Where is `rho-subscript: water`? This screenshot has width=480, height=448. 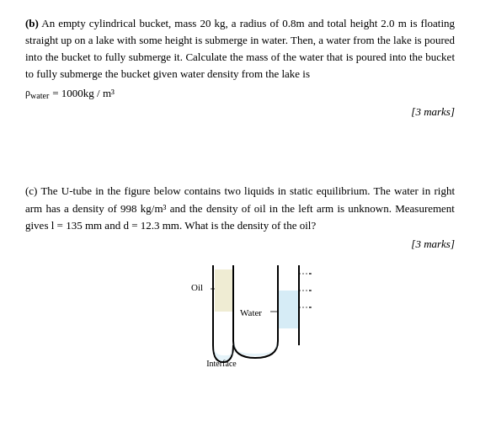 rho-subscript: water is located at coordinates (40, 96).